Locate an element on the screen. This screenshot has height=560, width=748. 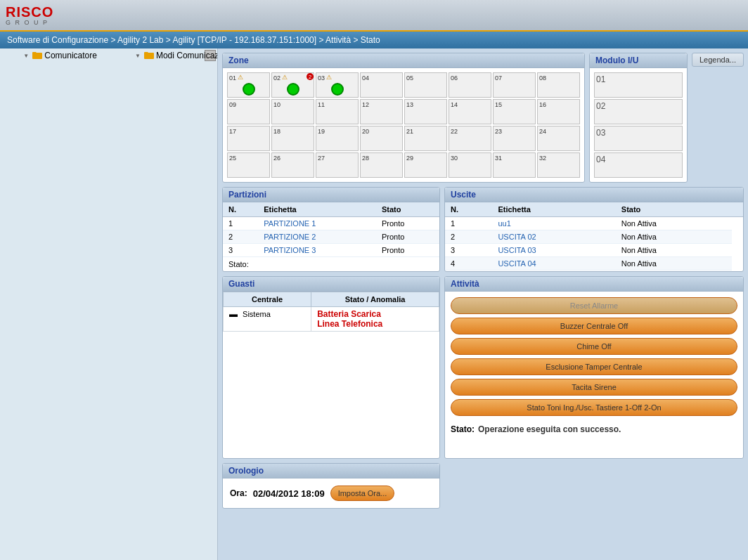
zone-cell-31: 31 is located at coordinates (515, 165).